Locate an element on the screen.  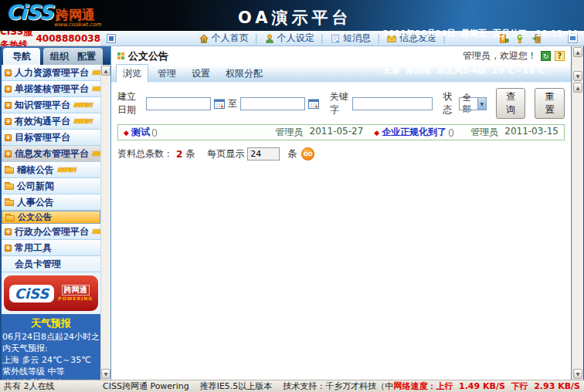
short-message-link: 短消息 is located at coordinates (351, 39).